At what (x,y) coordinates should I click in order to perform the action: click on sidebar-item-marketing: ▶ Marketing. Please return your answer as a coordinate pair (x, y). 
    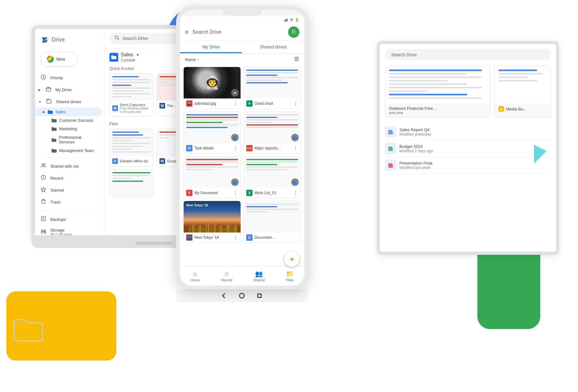
    Looking at the image, I should click on (69, 129).